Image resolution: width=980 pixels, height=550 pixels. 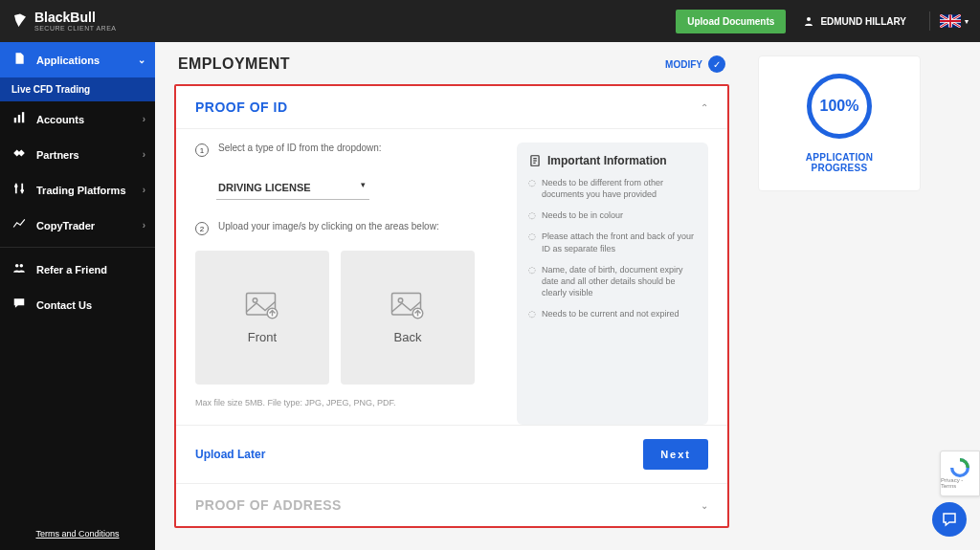 What do you see at coordinates (20, 21) in the screenshot?
I see `bull-icon` at bounding box center [20, 21].